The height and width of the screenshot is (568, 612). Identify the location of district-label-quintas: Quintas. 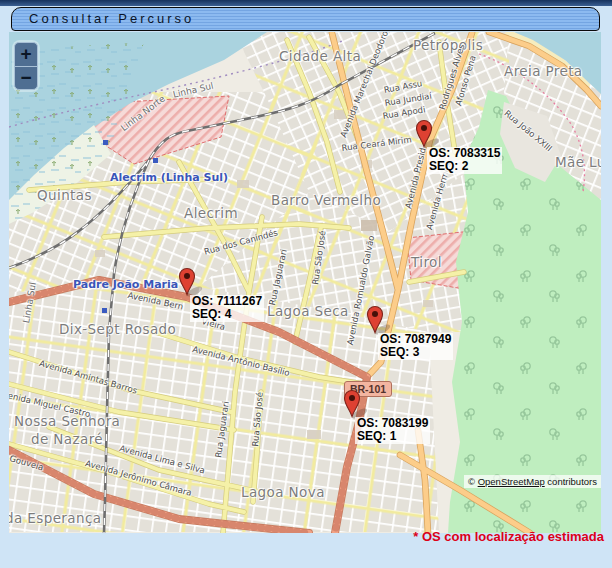
(64, 195).